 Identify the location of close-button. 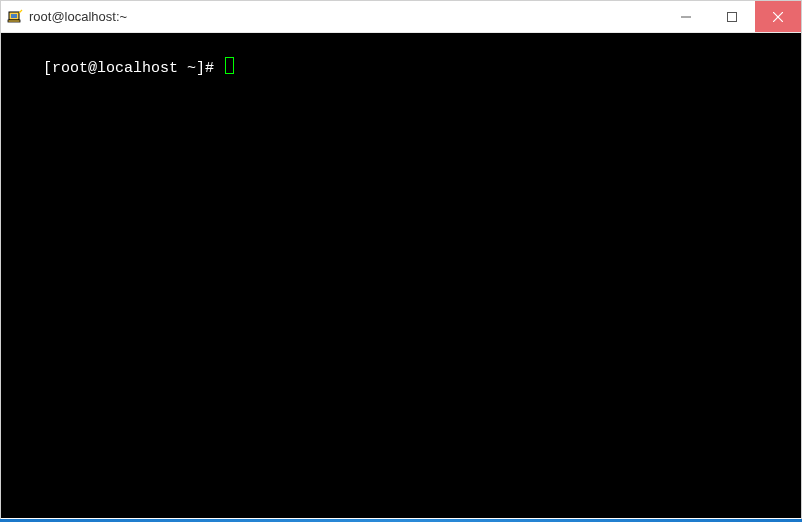
(778, 16).